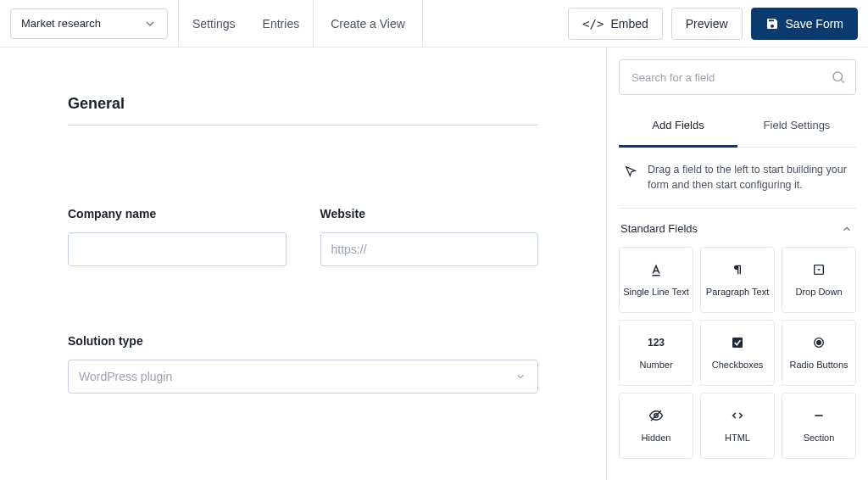 Image resolution: width=868 pixels, height=480 pixels. I want to click on tile-label: Paragraph Text, so click(737, 292).